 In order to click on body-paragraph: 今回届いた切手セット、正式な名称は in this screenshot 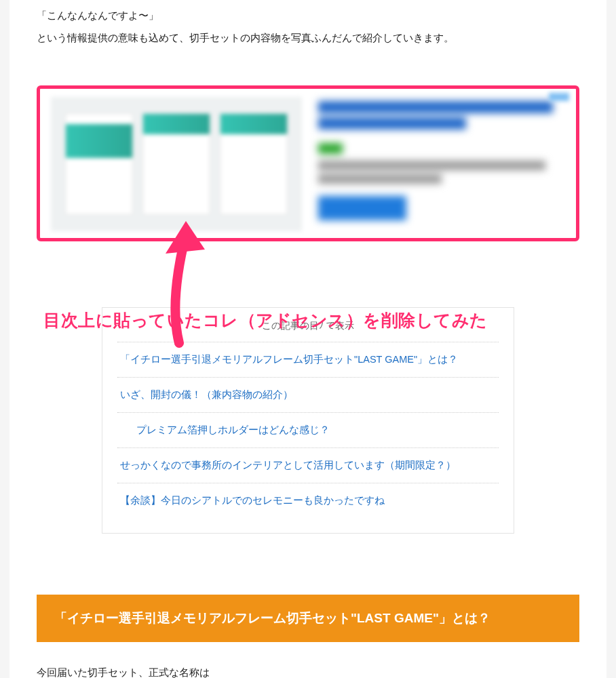, I will do `click(308, 670)`.